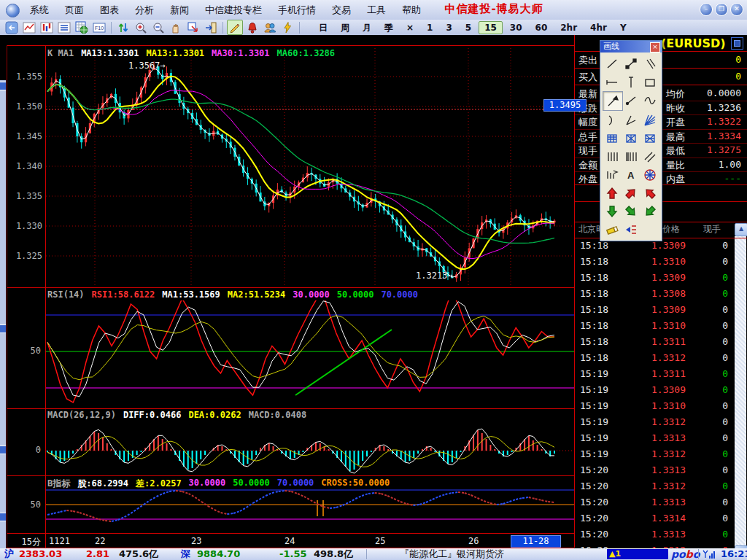 The image size is (747, 560). I want to click on period-button-Y: Y, so click(623, 28).